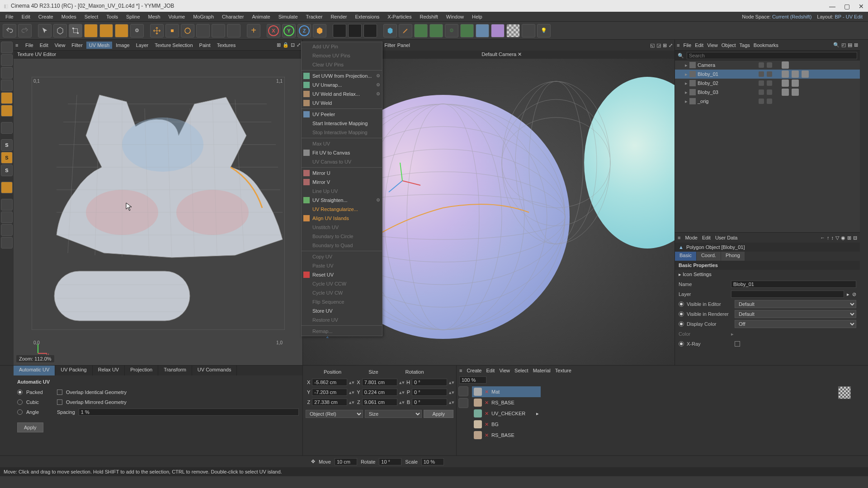  I want to click on tool-d, so click(203, 31).